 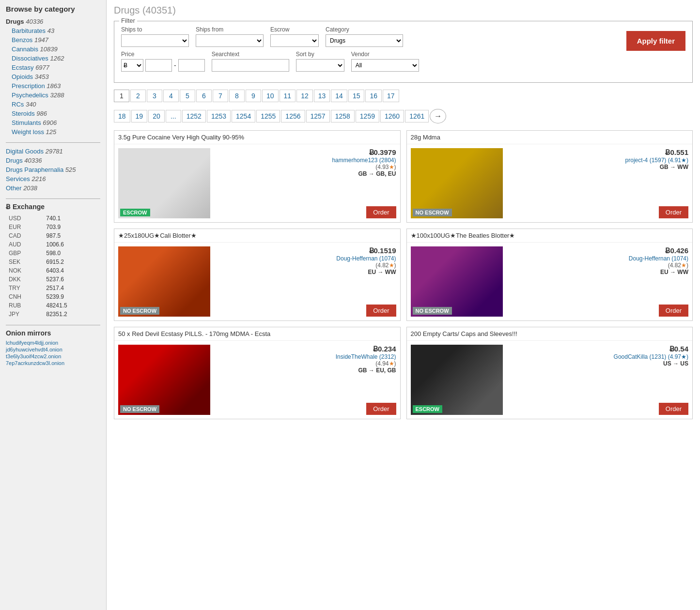 What do you see at coordinates (192, 65) in the screenshot?
I see `price-max-input` at bounding box center [192, 65].